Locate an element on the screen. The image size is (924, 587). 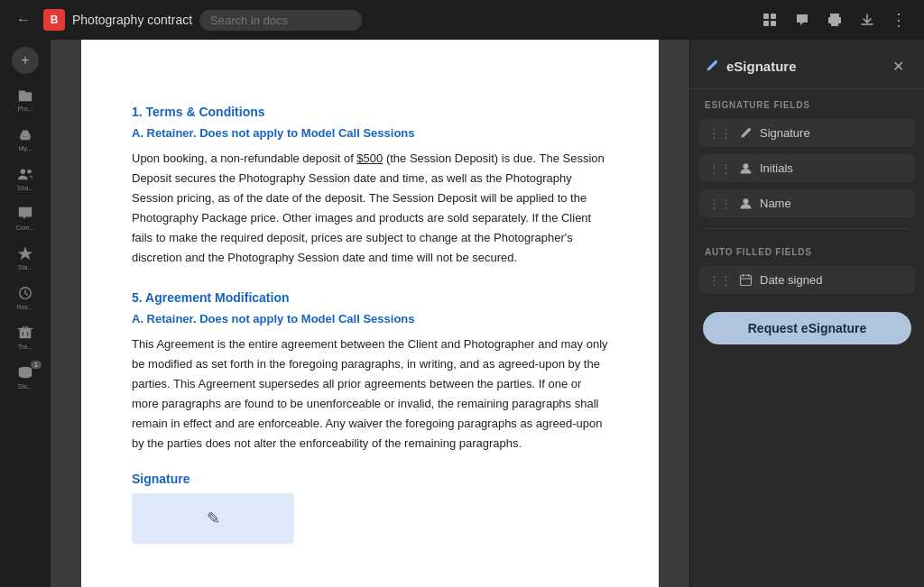
section1-body: Upon booking, a non-refundable deposit o… is located at coordinates (370, 209).